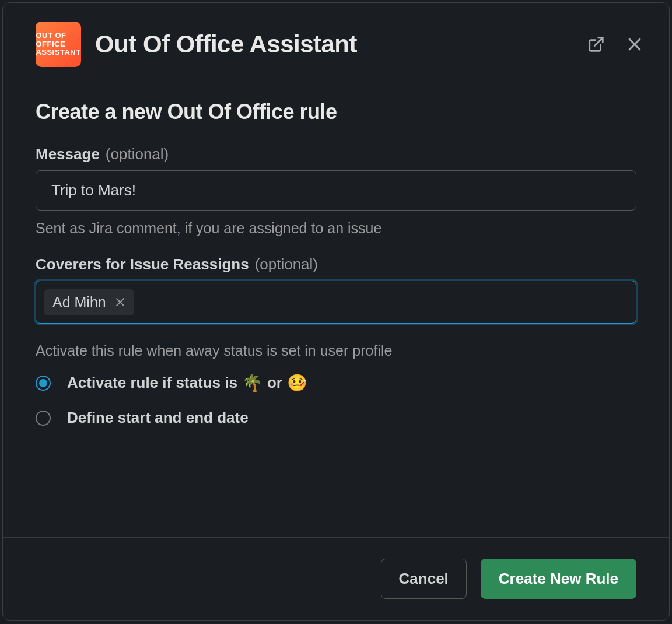  What do you see at coordinates (142, 265) in the screenshot?
I see `coverers-label-text: Coverers for Issue Reassigns` at bounding box center [142, 265].